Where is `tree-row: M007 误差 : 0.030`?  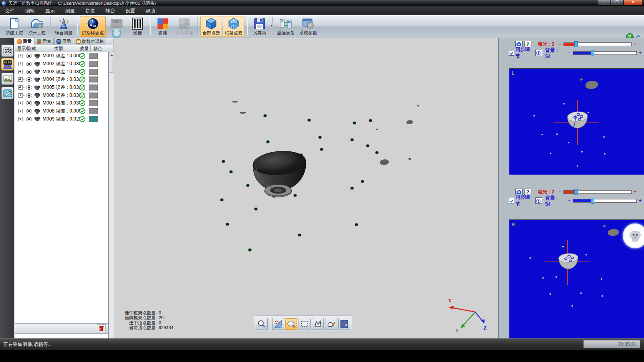 tree-row: M007 误差 : 0.030 is located at coordinates (62, 103).